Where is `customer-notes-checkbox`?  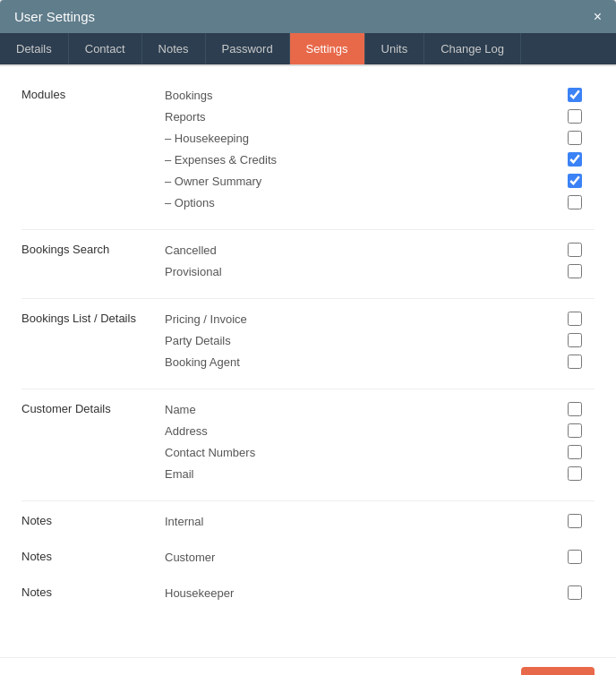 customer-notes-checkbox is located at coordinates (575, 557).